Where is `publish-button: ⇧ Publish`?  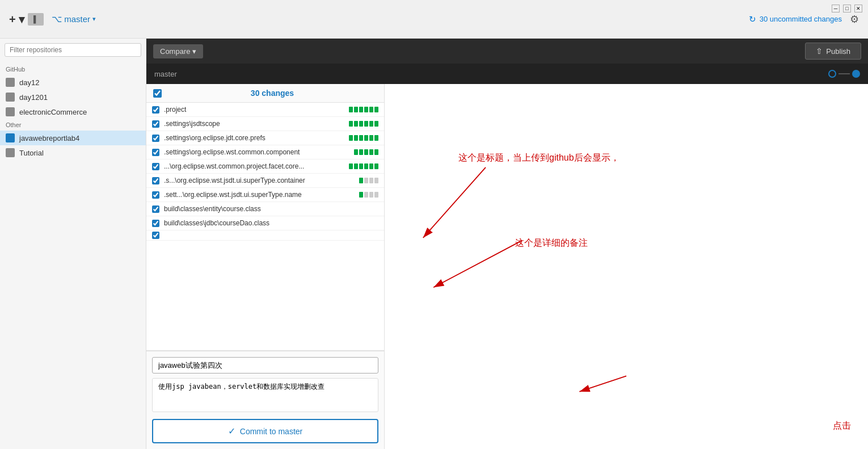 publish-button: ⇧ Publish is located at coordinates (833, 51).